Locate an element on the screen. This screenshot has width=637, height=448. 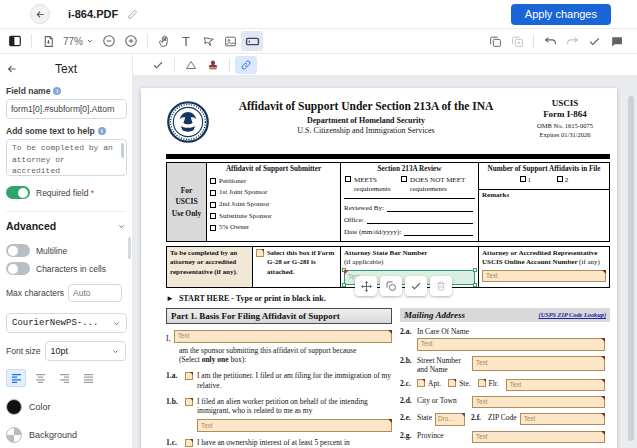
remarks-box: Remarks is located at coordinates (544, 212).